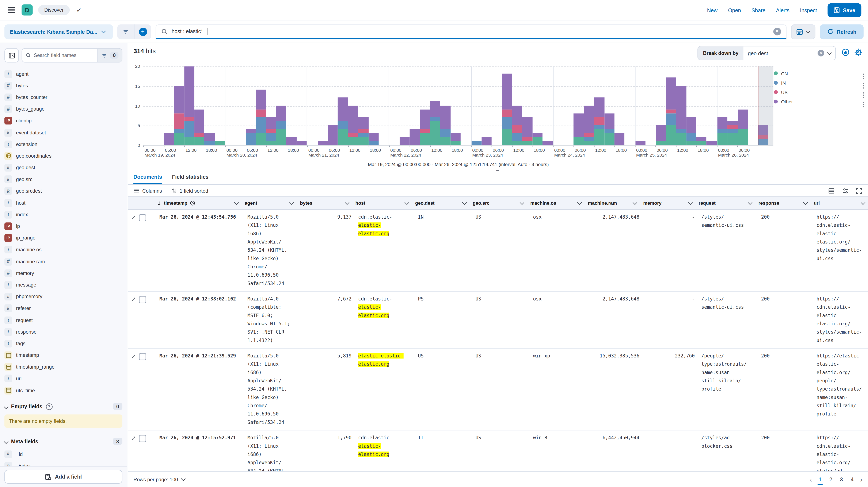 The image size is (868, 487). What do you see at coordinates (63, 98) in the screenshot?
I see `field-item: # bytes_counter` at bounding box center [63, 98].